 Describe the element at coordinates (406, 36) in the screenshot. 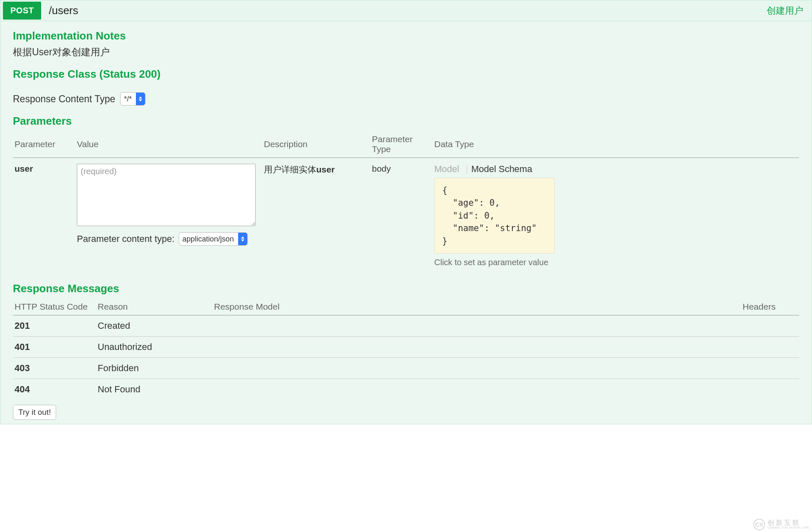

I see `implementation-notes-heading: Implementation Notes` at that location.